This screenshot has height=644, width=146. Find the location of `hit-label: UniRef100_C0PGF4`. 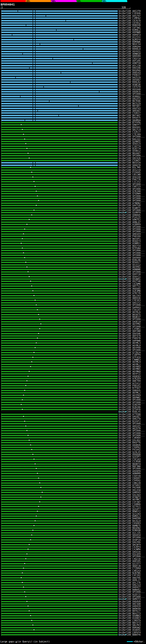

hit-label: UniRef100_C0PGF4 is located at coordinates (130, 632).